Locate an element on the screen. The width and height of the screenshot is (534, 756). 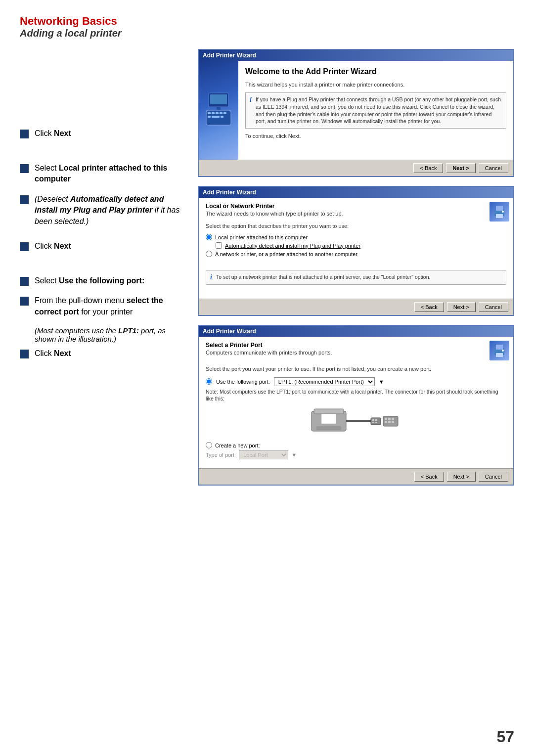
wizard2-printer-svg is located at coordinates (499, 212).